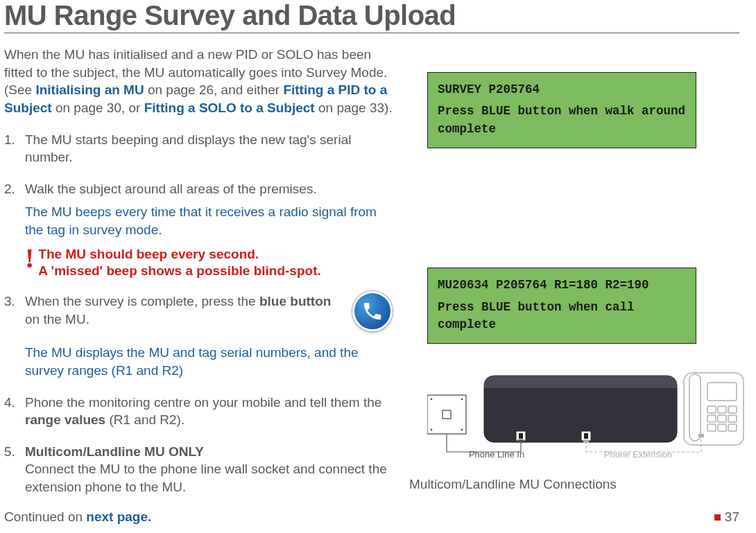  Describe the element at coordinates (638, 455) in the screenshot. I see `phone-extension-label: Phone Extension` at that location.